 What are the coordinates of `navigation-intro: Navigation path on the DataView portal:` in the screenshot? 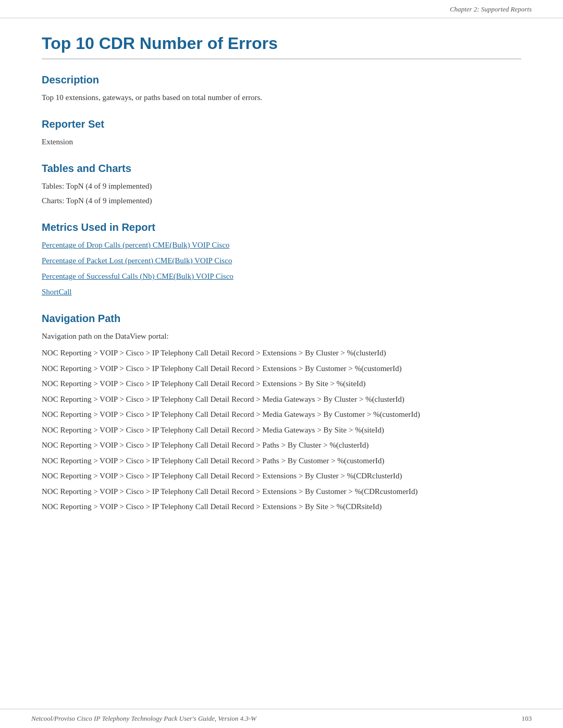 It's located at (282, 336).